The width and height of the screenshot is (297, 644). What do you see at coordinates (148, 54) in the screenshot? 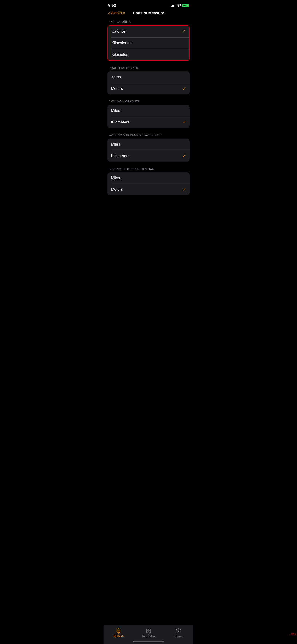
I see `list-item-kilojoules: Kilojoules` at bounding box center [148, 54].